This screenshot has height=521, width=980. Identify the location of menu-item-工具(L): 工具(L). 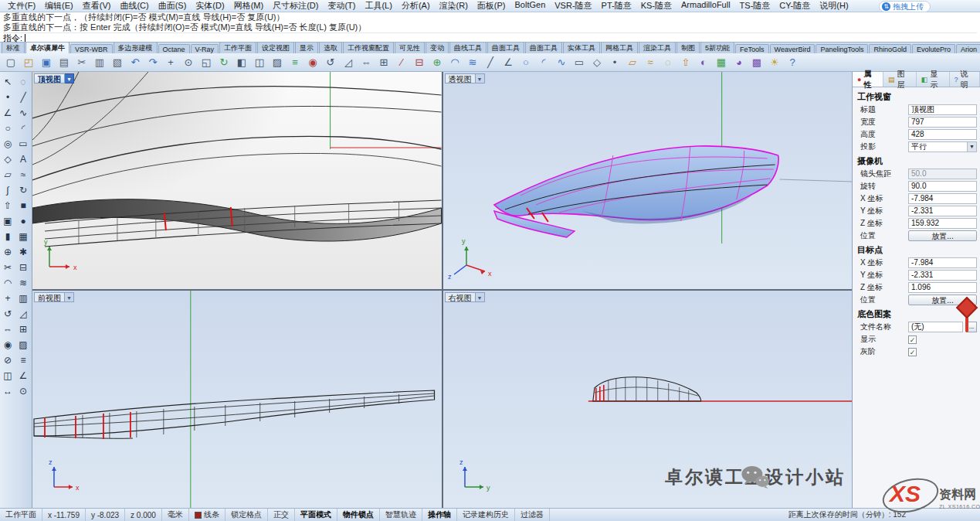
(378, 6).